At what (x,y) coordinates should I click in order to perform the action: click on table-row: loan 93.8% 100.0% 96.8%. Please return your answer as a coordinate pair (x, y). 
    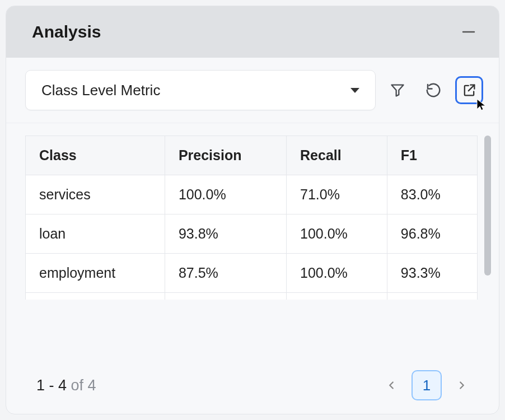
    Looking at the image, I should click on (252, 234).